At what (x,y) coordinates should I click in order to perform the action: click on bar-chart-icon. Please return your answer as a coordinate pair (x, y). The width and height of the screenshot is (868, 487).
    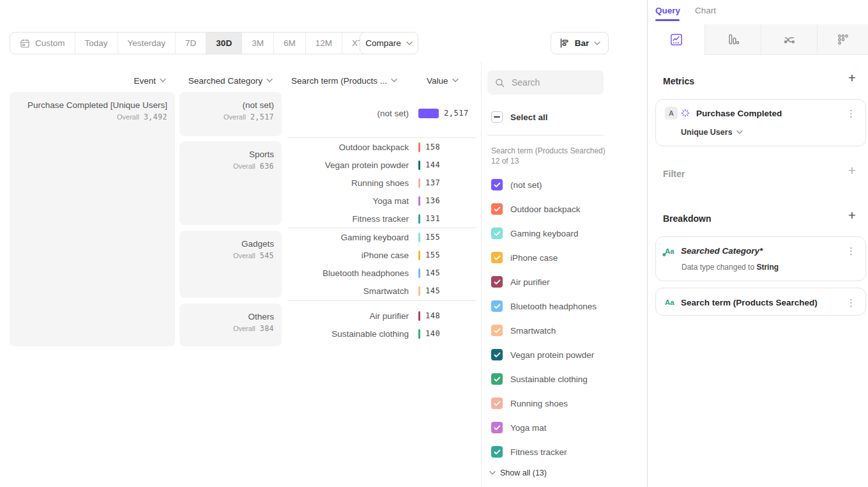
    Looking at the image, I should click on (565, 43).